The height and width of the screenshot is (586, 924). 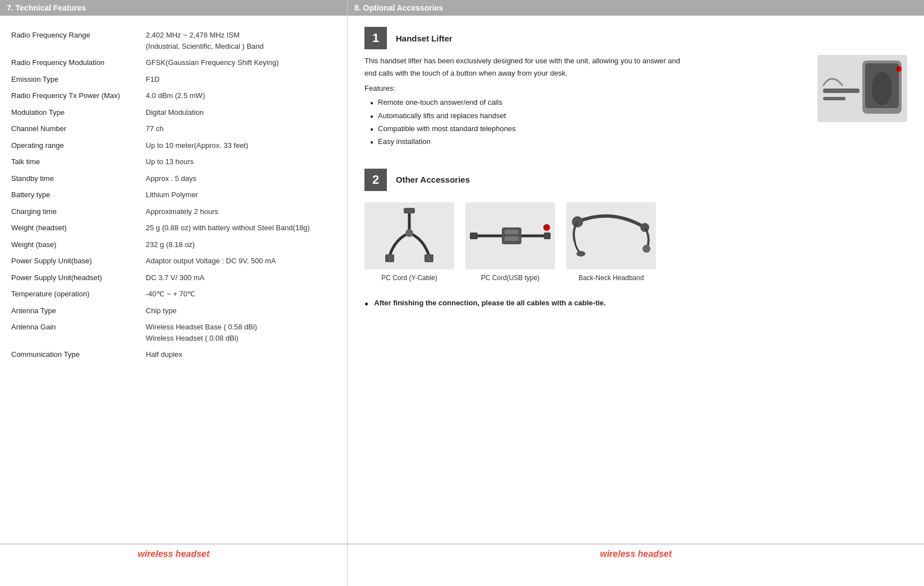 What do you see at coordinates (174, 113) in the screenshot?
I see `tech-row: Modulation TypeDigital Modulation` at bounding box center [174, 113].